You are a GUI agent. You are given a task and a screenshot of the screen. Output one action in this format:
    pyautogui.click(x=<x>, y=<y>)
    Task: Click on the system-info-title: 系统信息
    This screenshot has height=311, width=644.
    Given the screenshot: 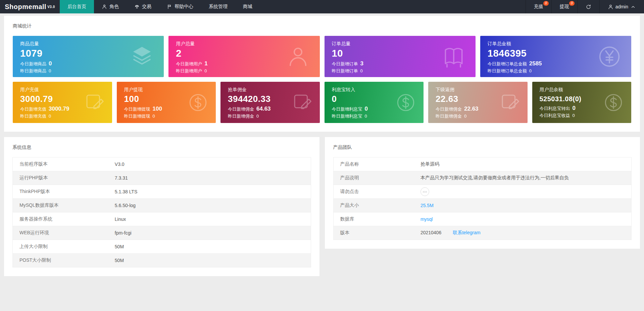 What is the action you would take?
    pyautogui.click(x=162, y=147)
    